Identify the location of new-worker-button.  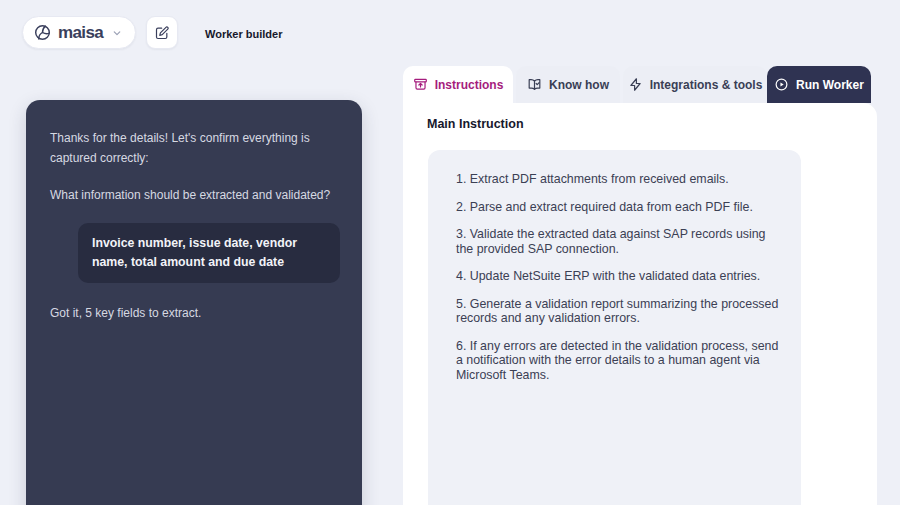
(162, 32).